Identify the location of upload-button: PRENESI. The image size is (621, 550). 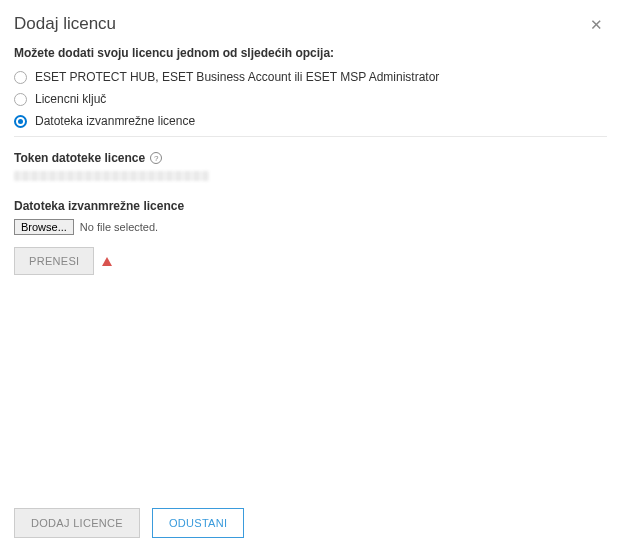
(54, 261).